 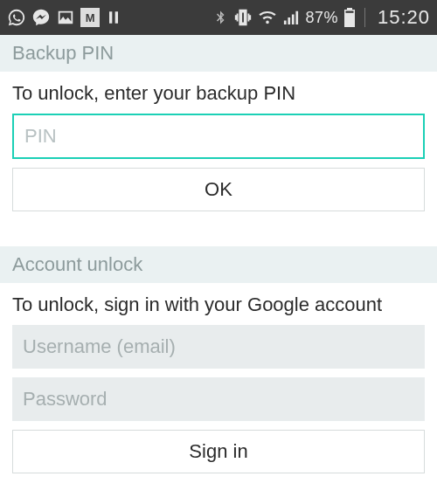 I want to click on wifi-icon, so click(x=267, y=17).